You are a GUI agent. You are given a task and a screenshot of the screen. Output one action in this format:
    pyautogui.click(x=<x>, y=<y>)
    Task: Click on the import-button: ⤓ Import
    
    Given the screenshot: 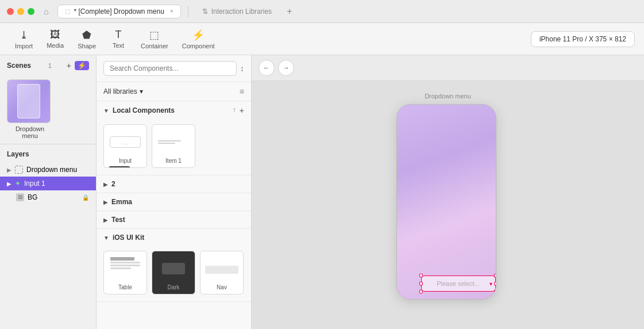 What is the action you would take?
    pyautogui.click(x=24, y=39)
    